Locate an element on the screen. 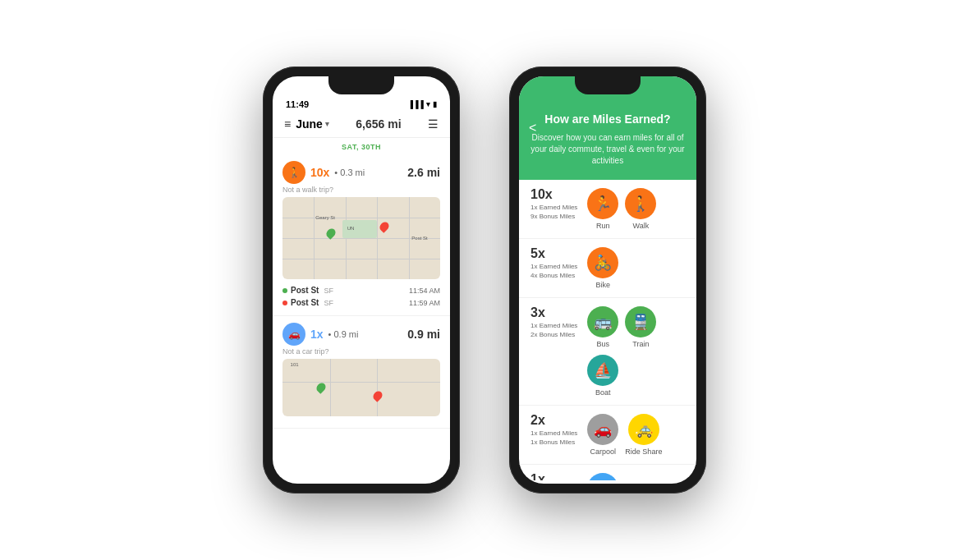 The image size is (969, 560). car-map-label-101: 101 is located at coordinates (295, 365).